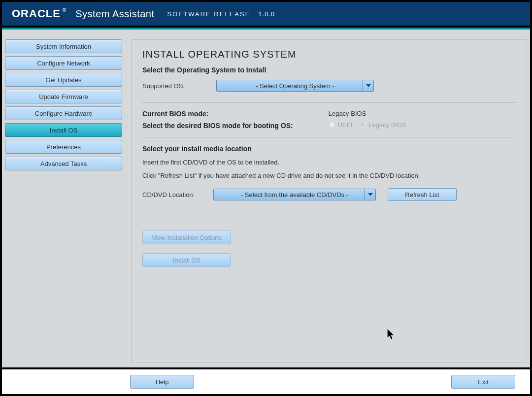 The width and height of the screenshot is (532, 396). What do you see at coordinates (64, 164) in the screenshot?
I see `sidebar-item-label: Advanced Tasks` at bounding box center [64, 164].